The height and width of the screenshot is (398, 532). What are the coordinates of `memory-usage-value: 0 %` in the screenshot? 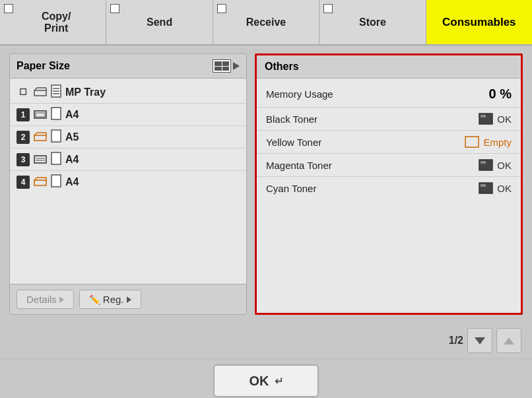 It's located at (500, 94).